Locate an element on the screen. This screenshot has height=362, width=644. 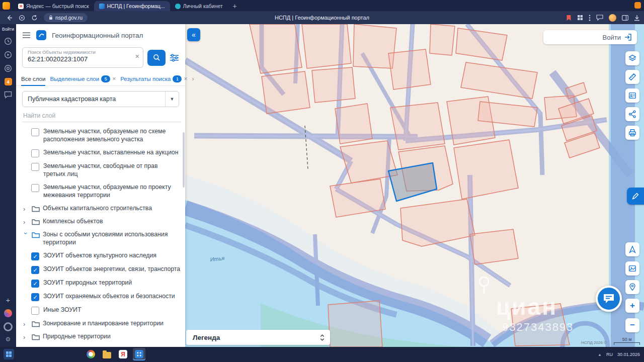
system-tray: ▲ RU 30.01.2026 is located at coordinates (619, 354).